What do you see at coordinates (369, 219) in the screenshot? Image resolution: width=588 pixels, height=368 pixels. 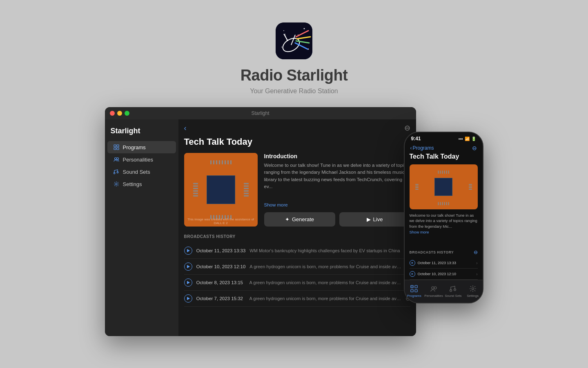 I see `live-icon: ▶` at bounding box center [369, 219].